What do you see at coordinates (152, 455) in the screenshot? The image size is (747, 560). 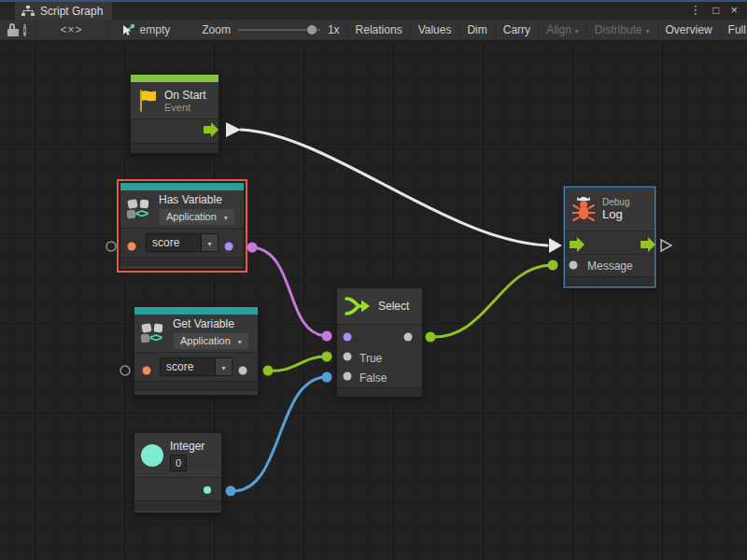 I see `integer-literal-icon` at bounding box center [152, 455].